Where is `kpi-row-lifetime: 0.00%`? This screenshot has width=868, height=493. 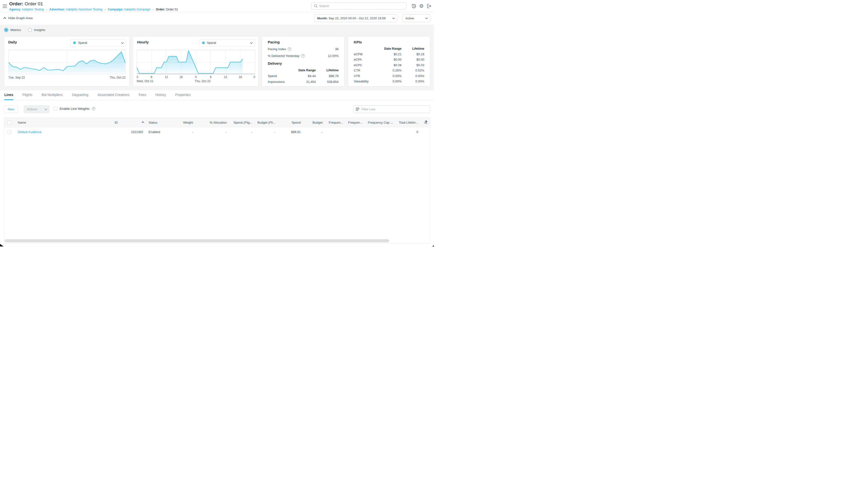 kpi-row-lifetime: 0.00% is located at coordinates (413, 81).